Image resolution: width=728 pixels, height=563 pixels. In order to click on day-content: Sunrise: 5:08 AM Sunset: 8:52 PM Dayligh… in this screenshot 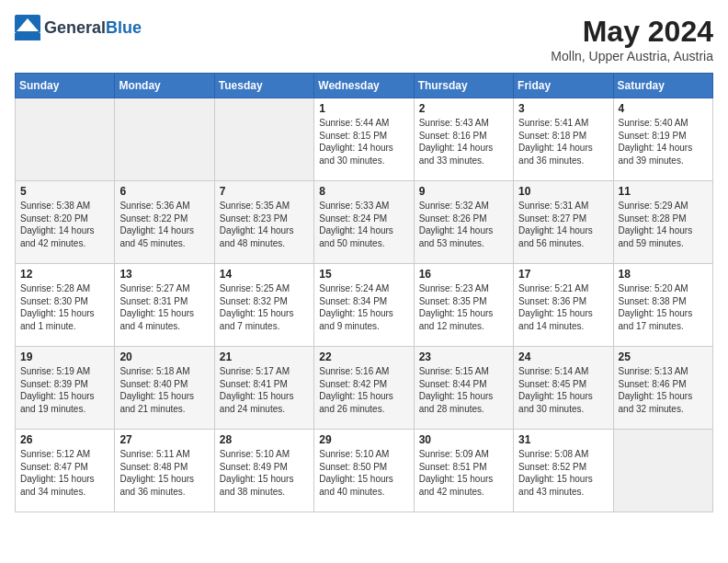, I will do `click(563, 473)`.